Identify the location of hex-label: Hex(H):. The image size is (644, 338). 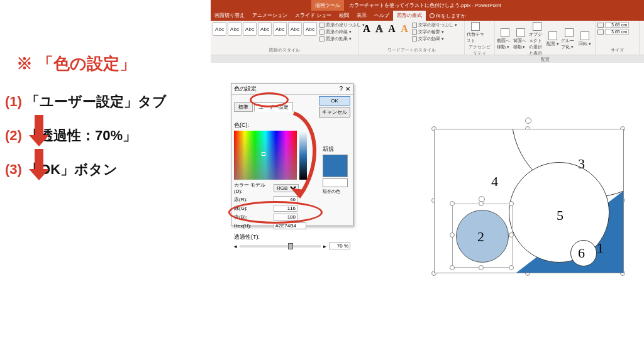
(253, 226).